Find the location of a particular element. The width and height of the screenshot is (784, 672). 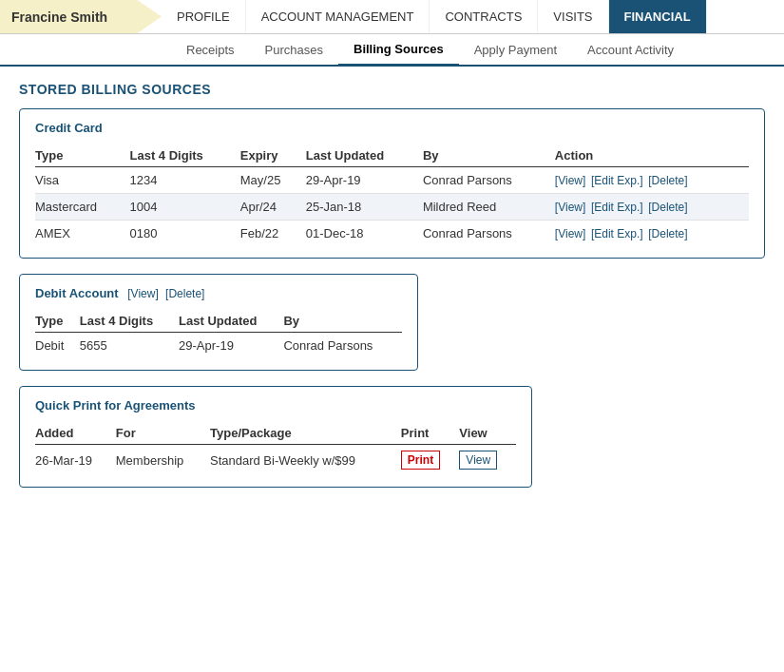

cc-last-updated: 01-Dec-18 is located at coordinates (365, 234).